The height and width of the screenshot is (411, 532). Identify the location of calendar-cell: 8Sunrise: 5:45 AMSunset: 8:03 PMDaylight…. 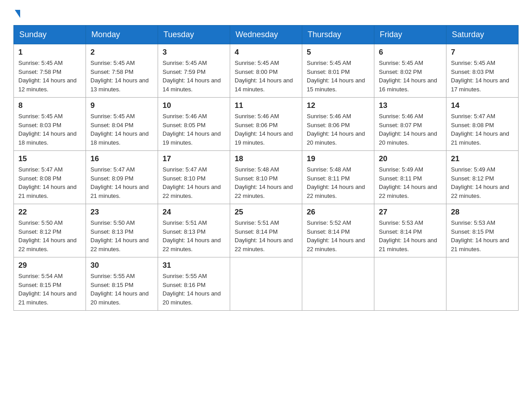
(50, 124).